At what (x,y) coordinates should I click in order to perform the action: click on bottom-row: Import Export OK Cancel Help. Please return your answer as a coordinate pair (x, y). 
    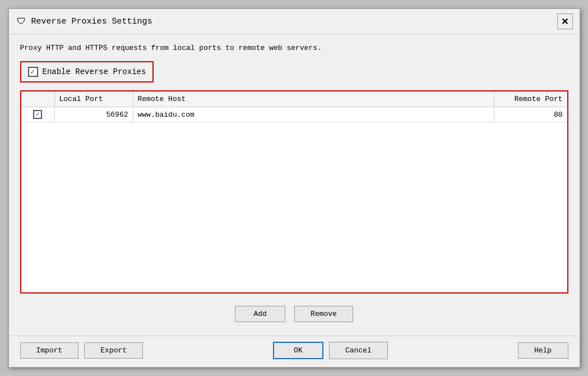
    Looking at the image, I should click on (294, 351).